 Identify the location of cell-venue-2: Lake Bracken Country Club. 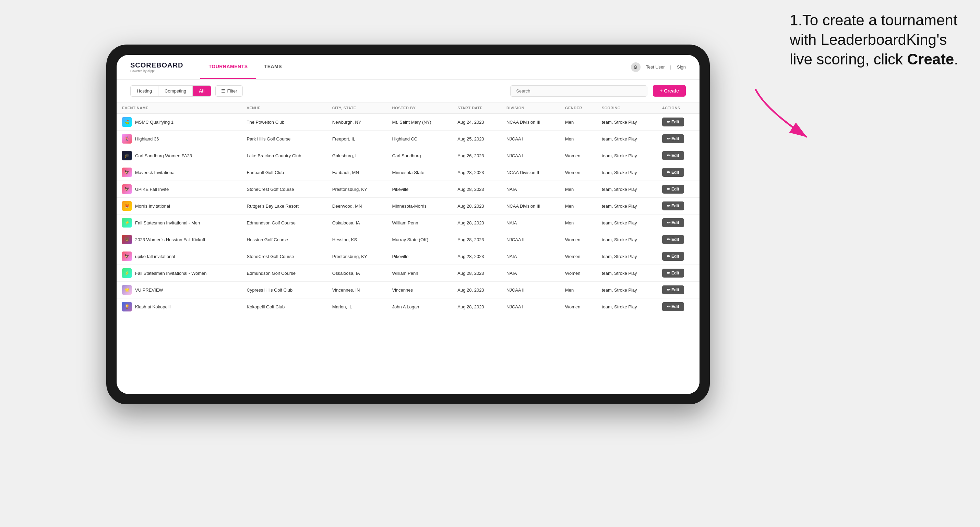
(284, 156).